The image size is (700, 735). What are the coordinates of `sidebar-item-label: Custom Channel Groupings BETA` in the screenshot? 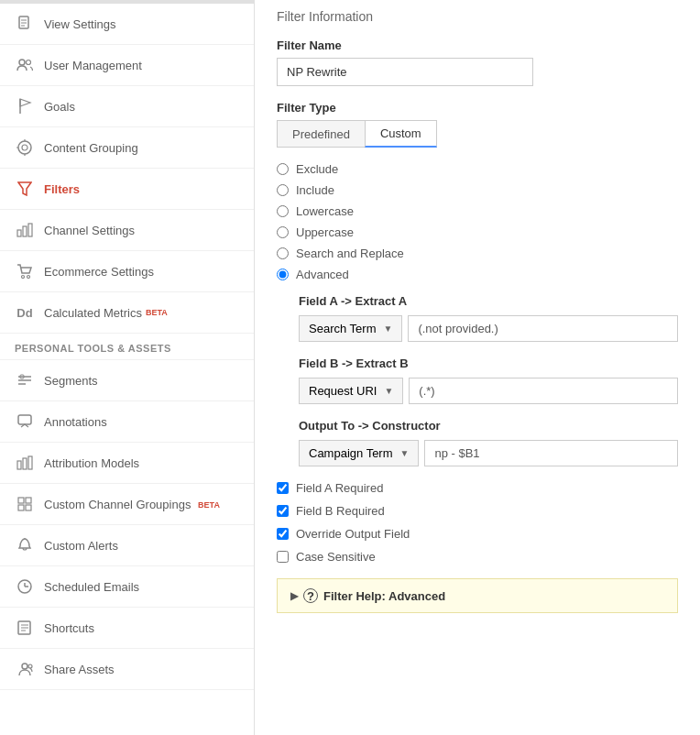 It's located at (132, 504).